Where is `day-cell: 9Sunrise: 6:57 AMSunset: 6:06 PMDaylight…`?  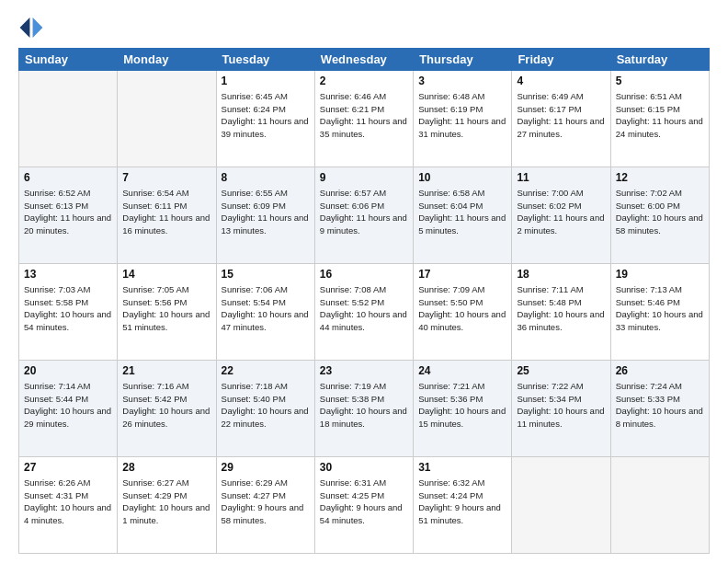 day-cell: 9Sunrise: 6:57 AMSunset: 6:06 PMDaylight… is located at coordinates (364, 215).